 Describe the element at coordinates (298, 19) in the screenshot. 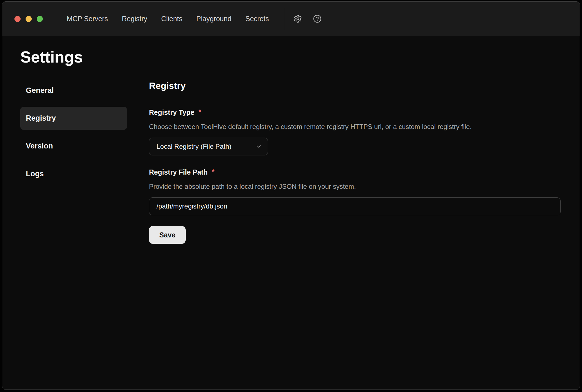

I see `gear-icon` at that location.